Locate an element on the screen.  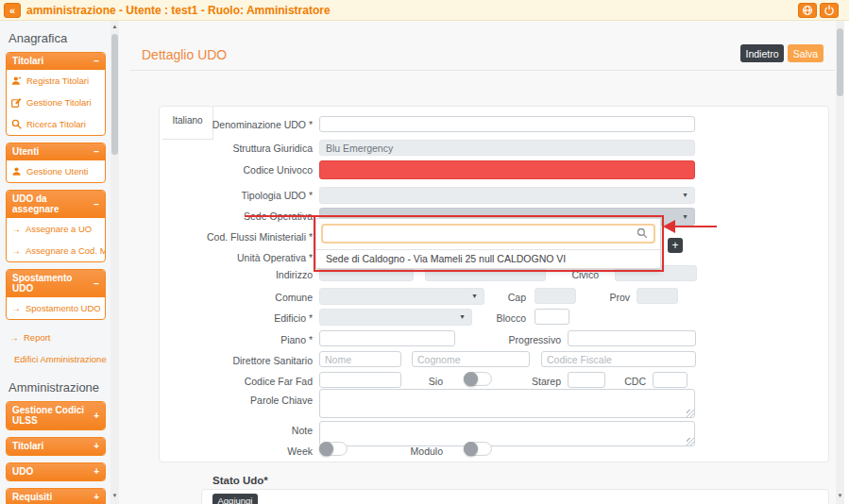
week-toggle is located at coordinates (333, 449).